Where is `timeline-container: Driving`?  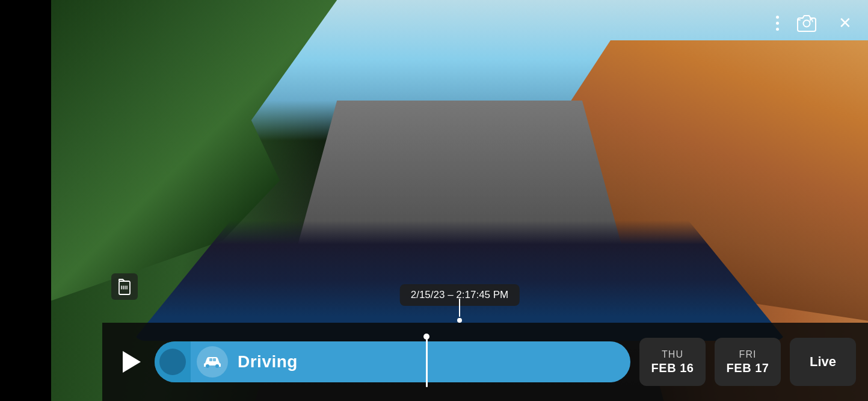 timeline-container: Driving is located at coordinates (392, 362).